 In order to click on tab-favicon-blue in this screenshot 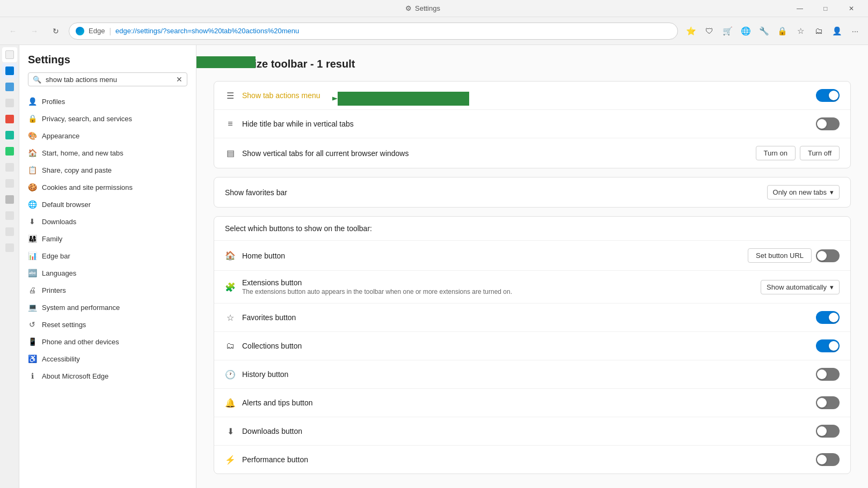, I will do `click(10, 71)`.